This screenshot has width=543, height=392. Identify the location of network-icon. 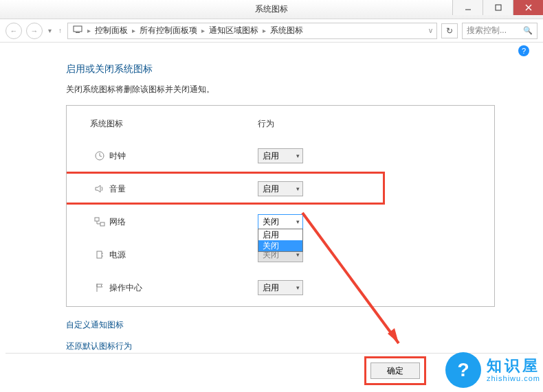
(100, 222).